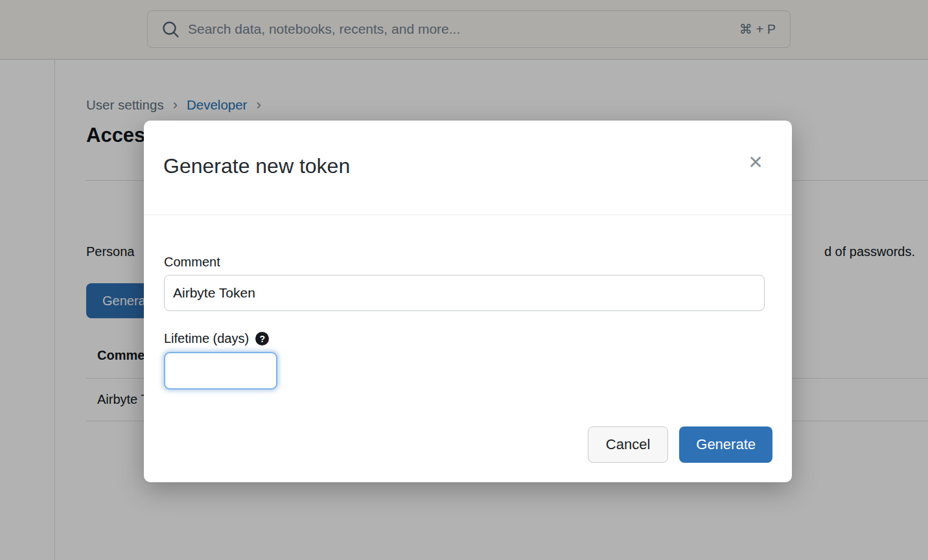  Describe the element at coordinates (726, 445) in the screenshot. I see `generate-button: Generate` at that location.